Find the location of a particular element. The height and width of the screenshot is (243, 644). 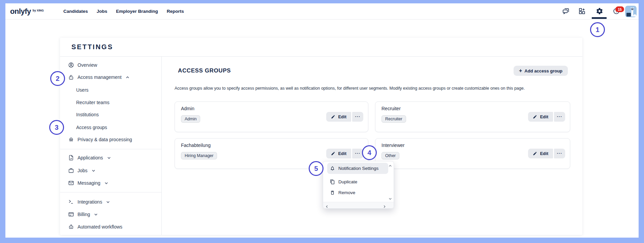

access-group-tag: Recruiter is located at coordinates (394, 119).